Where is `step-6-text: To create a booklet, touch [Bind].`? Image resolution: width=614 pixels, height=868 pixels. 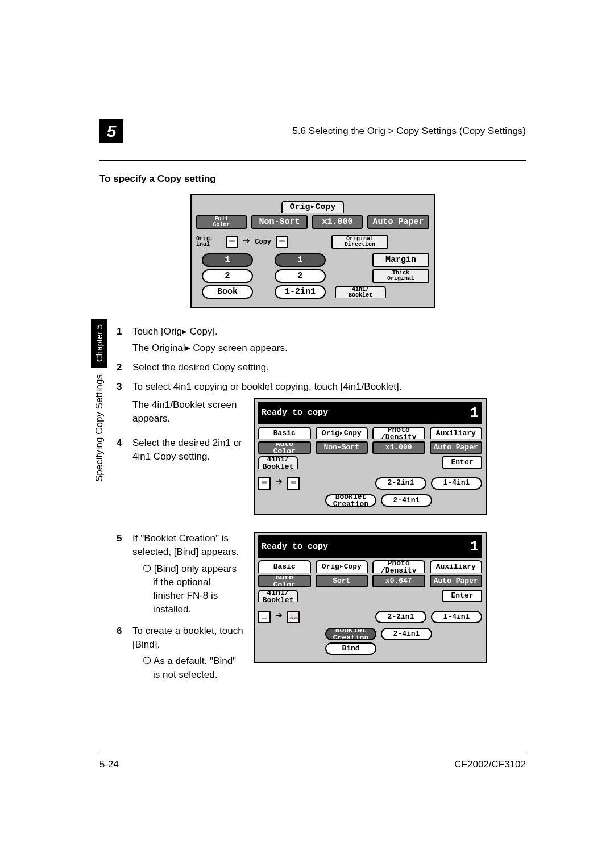
step-6-text: To create a booklet, touch [Bind]. is located at coordinates (188, 638).